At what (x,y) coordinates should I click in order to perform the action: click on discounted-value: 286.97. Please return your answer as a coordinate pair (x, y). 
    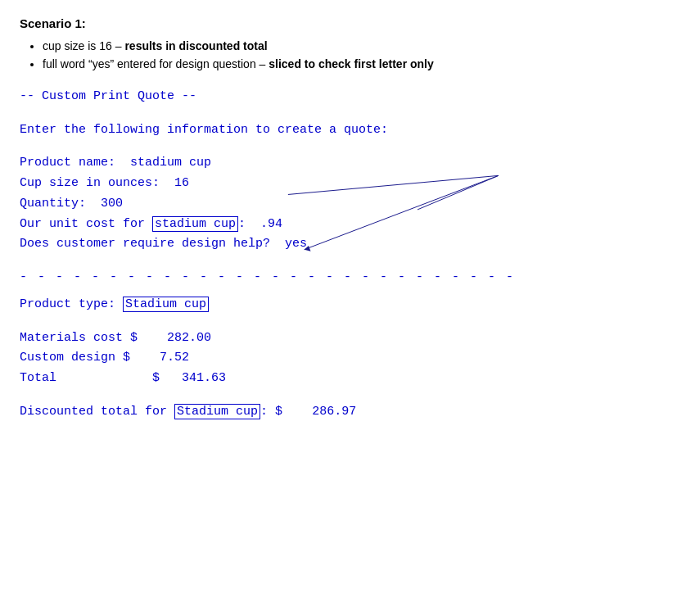
    Looking at the image, I should click on (334, 411).